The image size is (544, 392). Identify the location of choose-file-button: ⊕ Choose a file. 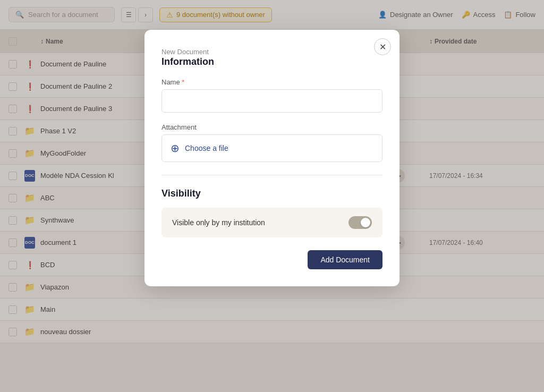
(272, 148).